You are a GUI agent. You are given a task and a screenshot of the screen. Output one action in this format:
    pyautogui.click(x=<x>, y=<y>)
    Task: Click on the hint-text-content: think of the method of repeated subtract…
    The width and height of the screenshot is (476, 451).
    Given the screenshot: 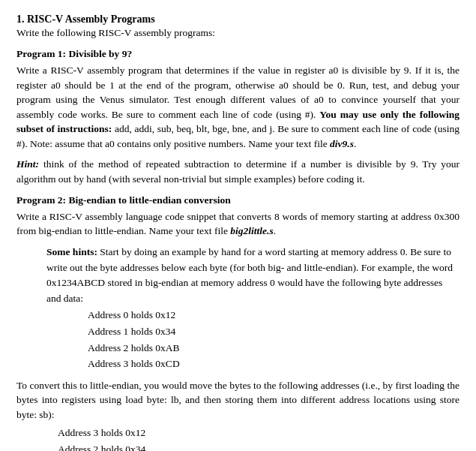 What is the action you would take?
    pyautogui.click(x=238, y=171)
    